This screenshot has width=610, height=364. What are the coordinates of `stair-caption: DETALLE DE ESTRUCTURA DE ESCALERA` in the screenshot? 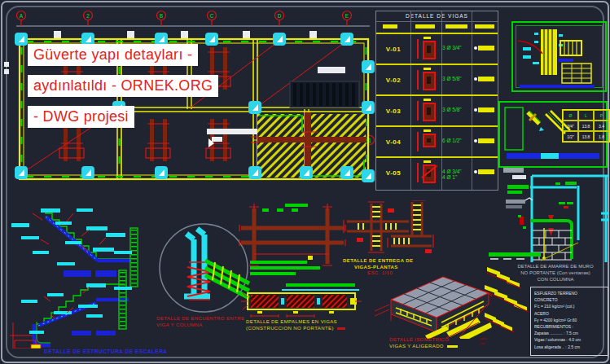 It's located at (106, 352).